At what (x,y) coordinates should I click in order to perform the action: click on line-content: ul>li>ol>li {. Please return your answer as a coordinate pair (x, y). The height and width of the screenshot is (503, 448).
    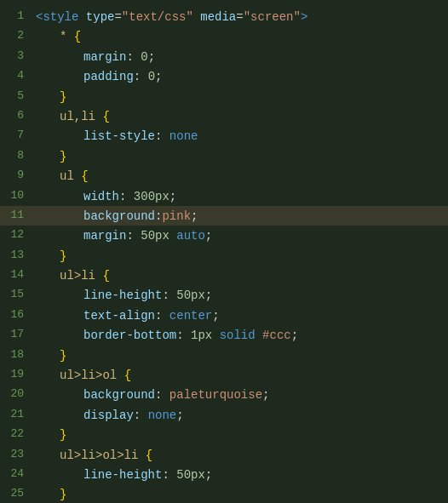
    Looking at the image, I should click on (240, 454).